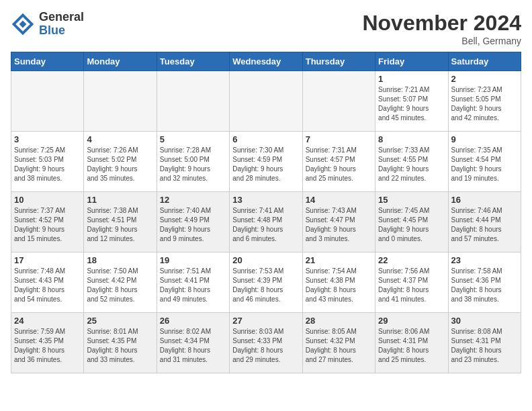  Describe the element at coordinates (193, 343) in the screenshot. I see `calendar-cell: 26Sunrise: 8:02 AM Sunset: 4:34 PM Dayli…` at that location.